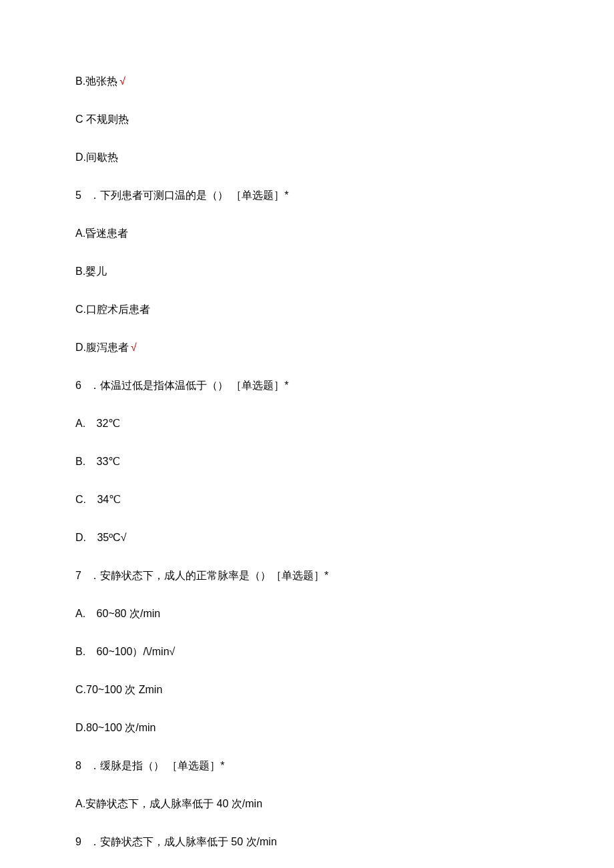 This screenshot has height=868, width=614. Describe the element at coordinates (307, 614) in the screenshot. I see `q7-option-a: A. 60~80 次/min` at that location.